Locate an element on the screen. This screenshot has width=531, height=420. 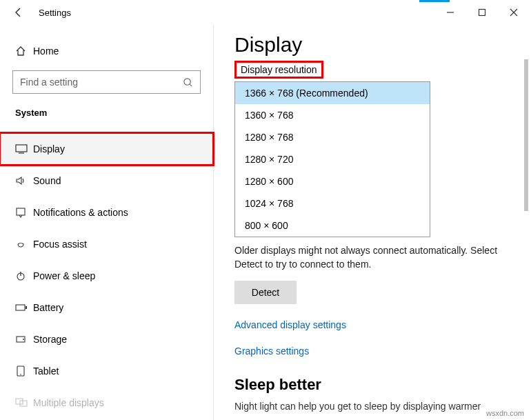
home-icon is located at coordinates (24, 51).